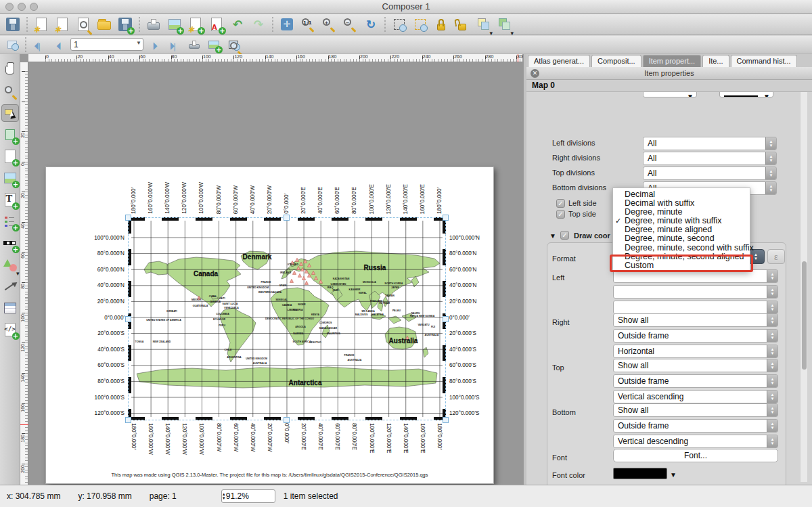  Describe the element at coordinates (716, 61) in the screenshot. I see `tab-ite: Ite...` at that location.